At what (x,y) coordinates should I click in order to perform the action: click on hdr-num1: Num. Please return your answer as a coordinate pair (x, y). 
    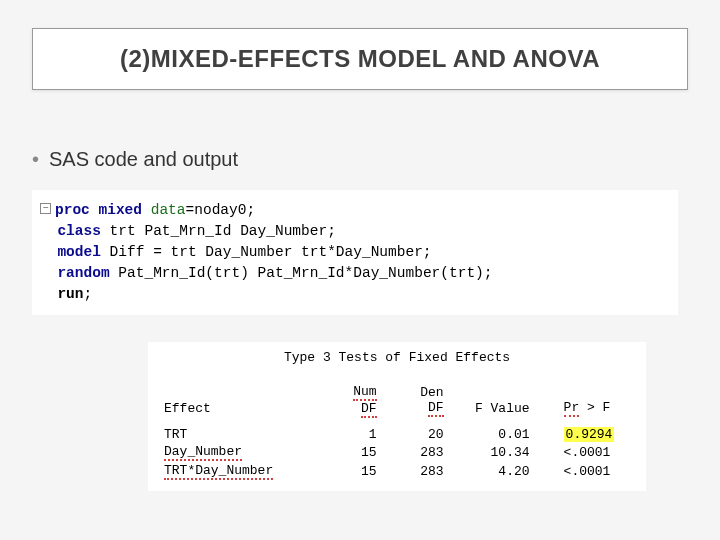
    Looking at the image, I should click on (364, 392).